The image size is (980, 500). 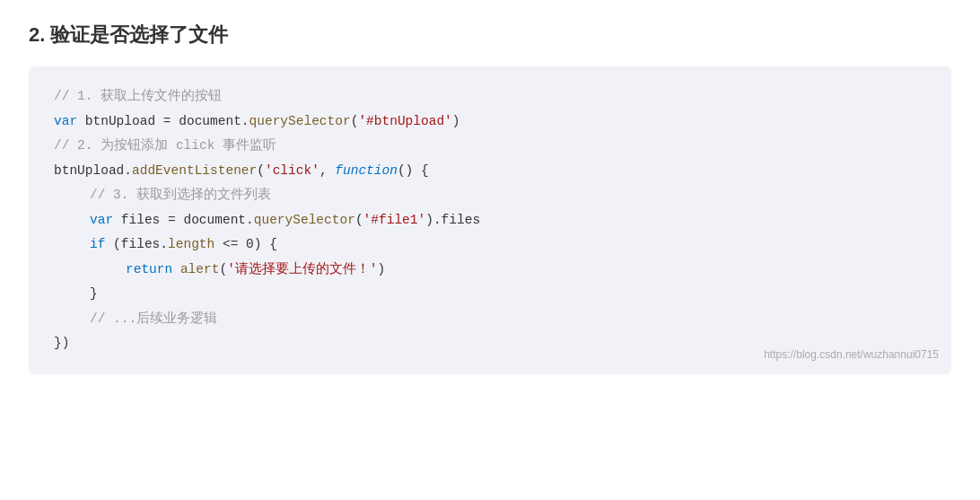 What do you see at coordinates (149, 269) in the screenshot?
I see `keyword-return: return` at bounding box center [149, 269].